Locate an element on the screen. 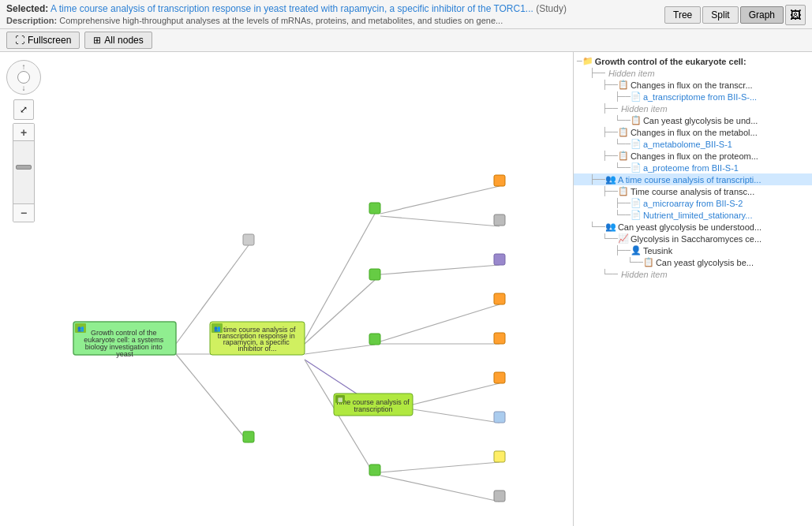  n8-label: Time course analysis of transc... is located at coordinates (693, 192).